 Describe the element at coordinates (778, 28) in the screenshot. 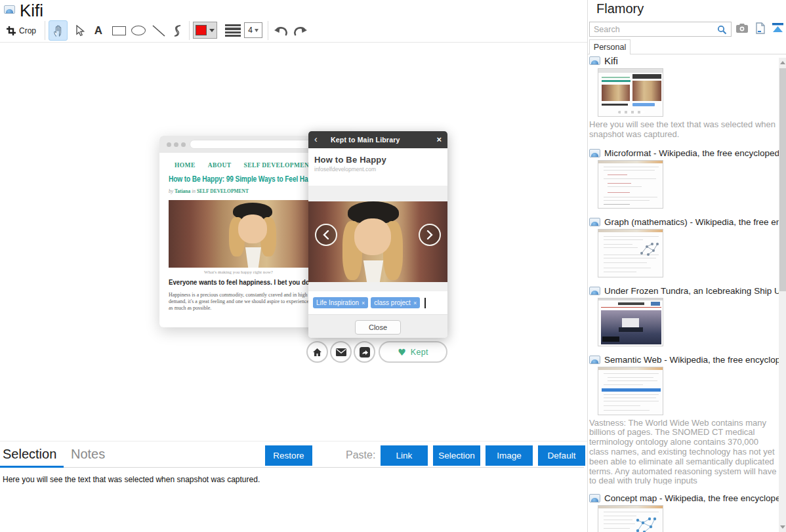

I see `flamory-logo-icon` at that location.